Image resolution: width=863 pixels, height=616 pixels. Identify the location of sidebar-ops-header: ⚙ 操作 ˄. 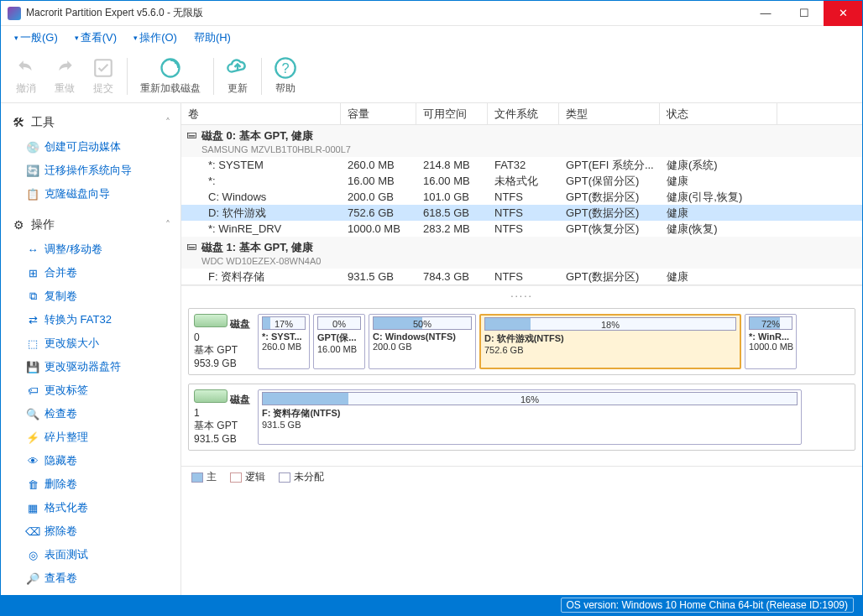
(91, 225).